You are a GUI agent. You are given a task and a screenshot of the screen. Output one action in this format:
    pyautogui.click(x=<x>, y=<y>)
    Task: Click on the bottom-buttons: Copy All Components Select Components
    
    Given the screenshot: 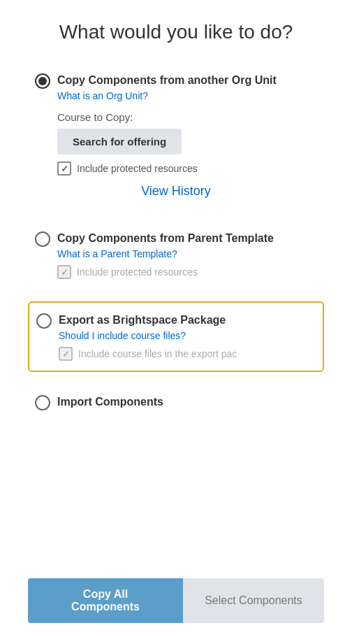 What is the action you would take?
    pyautogui.click(x=176, y=590)
    